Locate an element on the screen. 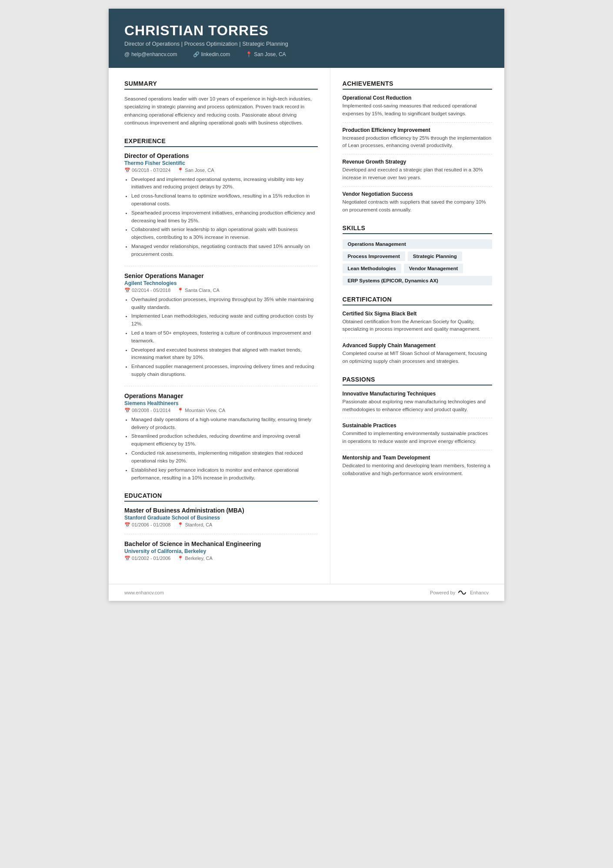 The height and width of the screenshot is (868, 613). job-location-3: 📍 Mountain View, CA is located at coordinates (201, 411).